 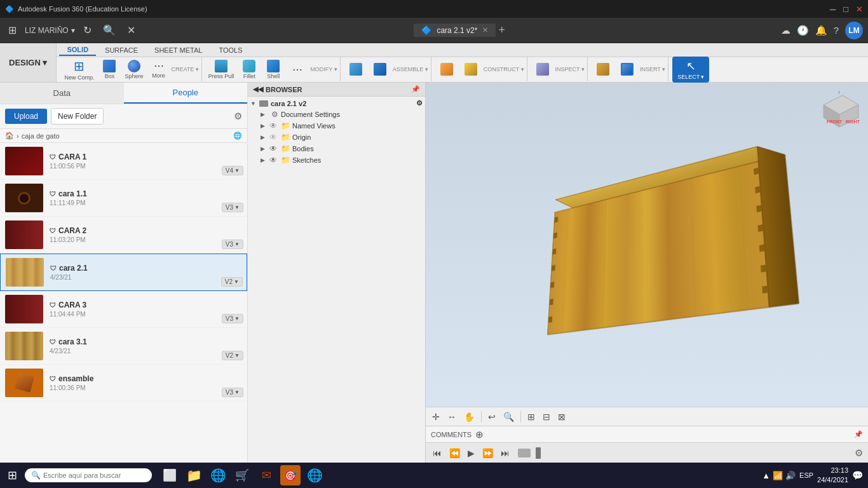 What do you see at coordinates (488, 453) in the screenshot?
I see `anim-next-button: ⏩` at bounding box center [488, 453].